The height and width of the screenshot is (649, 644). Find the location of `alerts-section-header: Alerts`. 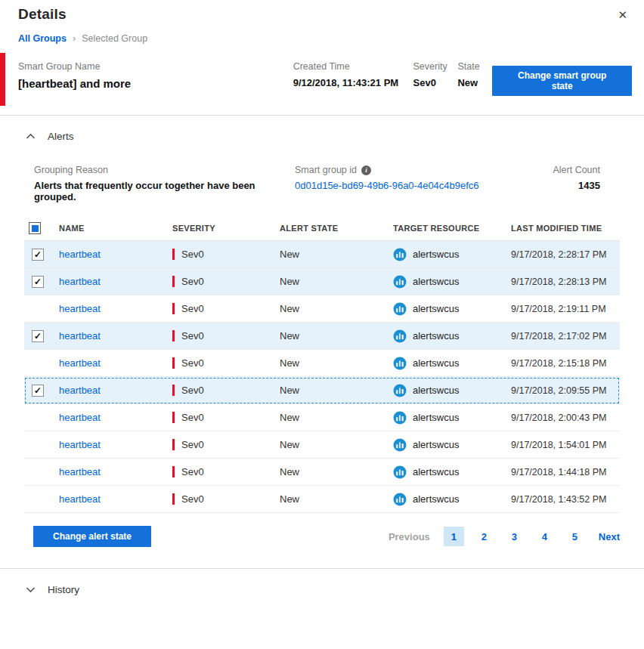

alerts-section-header: Alerts is located at coordinates (322, 128).